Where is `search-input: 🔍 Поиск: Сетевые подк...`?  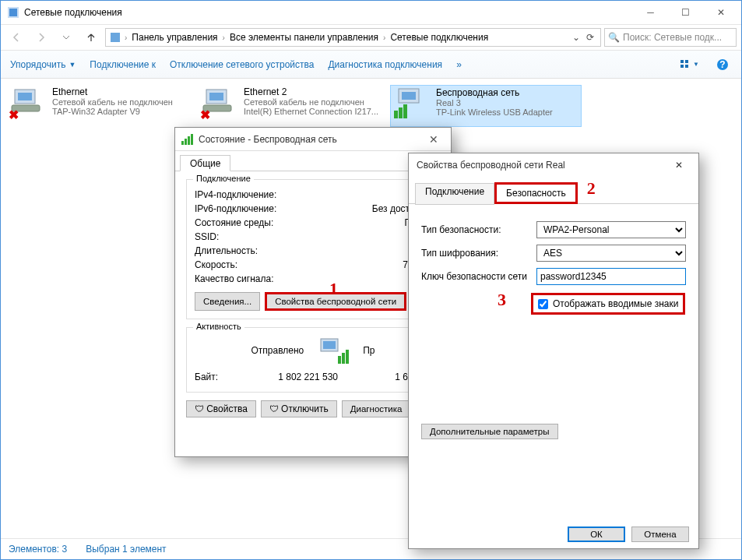
search-input: 🔍 Поиск: Сетевые подк... is located at coordinates (670, 37).